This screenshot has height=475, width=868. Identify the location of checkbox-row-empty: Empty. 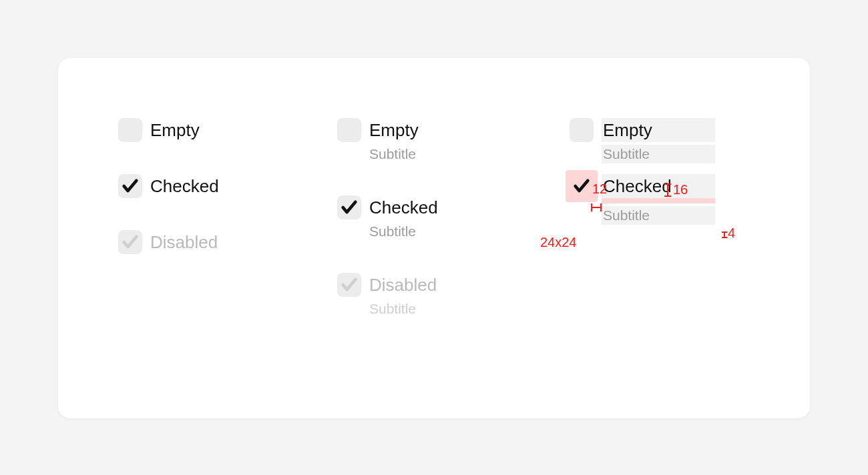
(191, 130).